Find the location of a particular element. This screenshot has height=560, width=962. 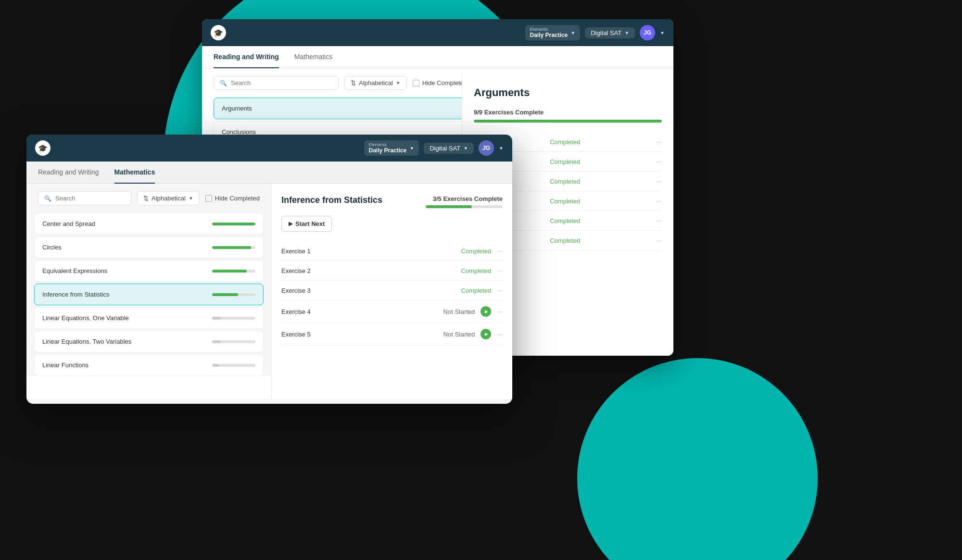

front-exercise-3-play-btn is located at coordinates (486, 311).